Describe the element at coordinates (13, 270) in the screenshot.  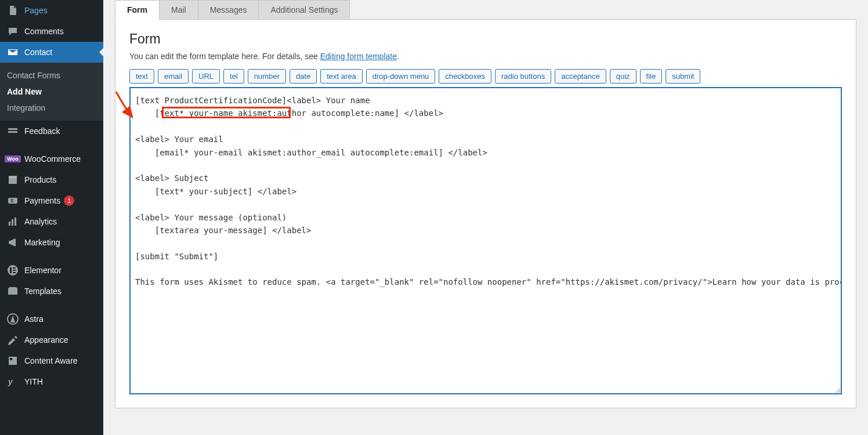
I see `elementor-icon` at that location.